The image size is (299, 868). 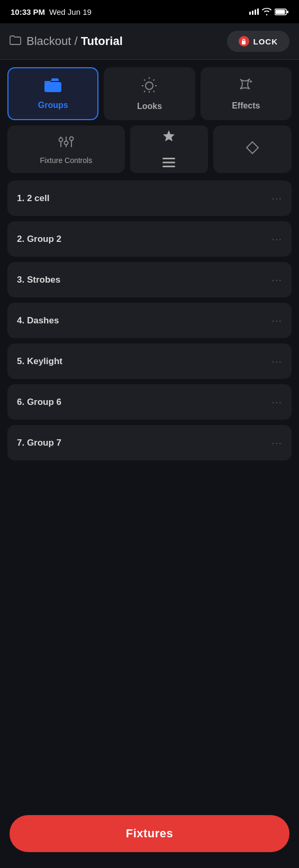 What do you see at coordinates (39, 402) in the screenshot?
I see `group-item-name: 6. Group 6` at bounding box center [39, 402].